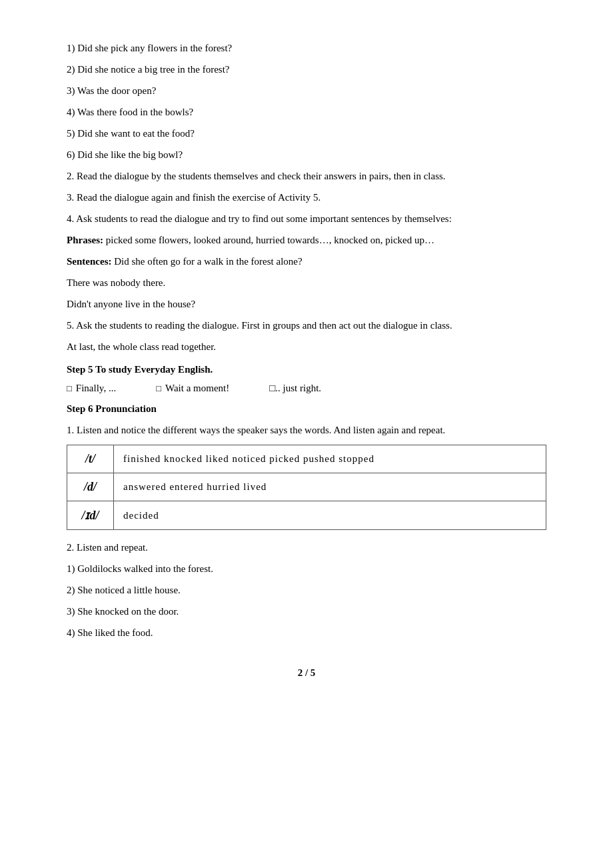 This screenshot has width=613, height=868. I want to click on instruction-5b: At last, the whole class read together., so click(306, 347).